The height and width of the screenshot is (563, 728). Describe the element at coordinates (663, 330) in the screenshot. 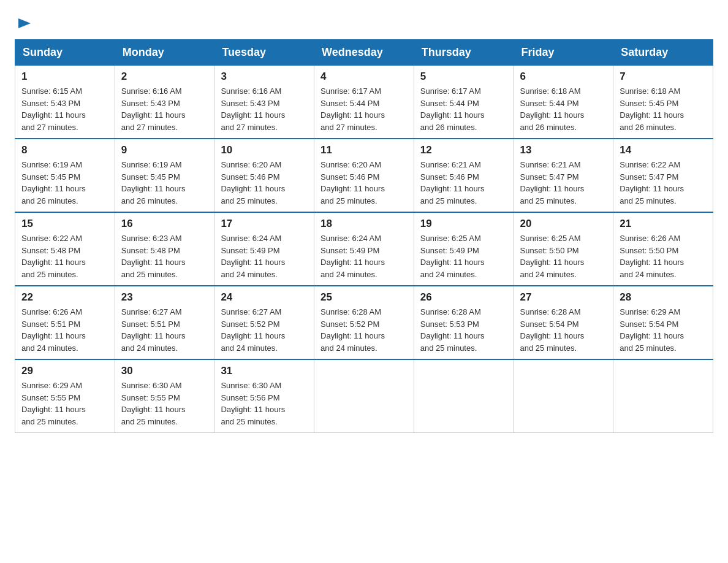

I see `day-info: Sunrise: 6:29 AMSunset: 5:54 PMDaylight:…` at that location.